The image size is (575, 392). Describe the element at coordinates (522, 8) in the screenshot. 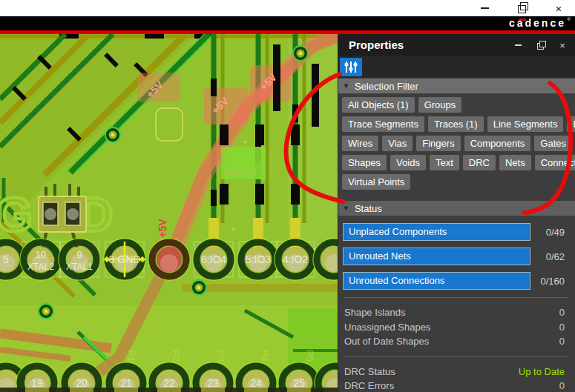

I see `window-restore-icon` at that location.